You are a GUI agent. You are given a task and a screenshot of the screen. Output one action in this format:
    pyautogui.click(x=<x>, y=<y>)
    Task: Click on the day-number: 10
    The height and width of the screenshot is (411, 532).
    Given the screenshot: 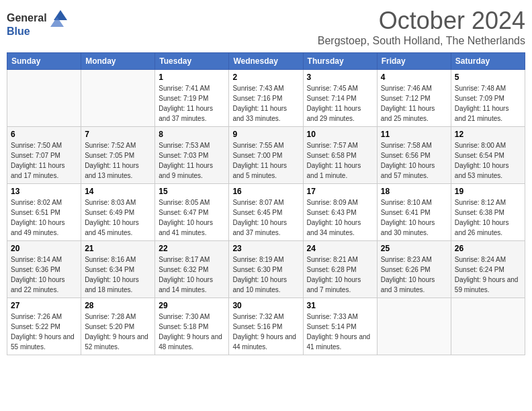 What is the action you would take?
    pyautogui.click(x=340, y=134)
    